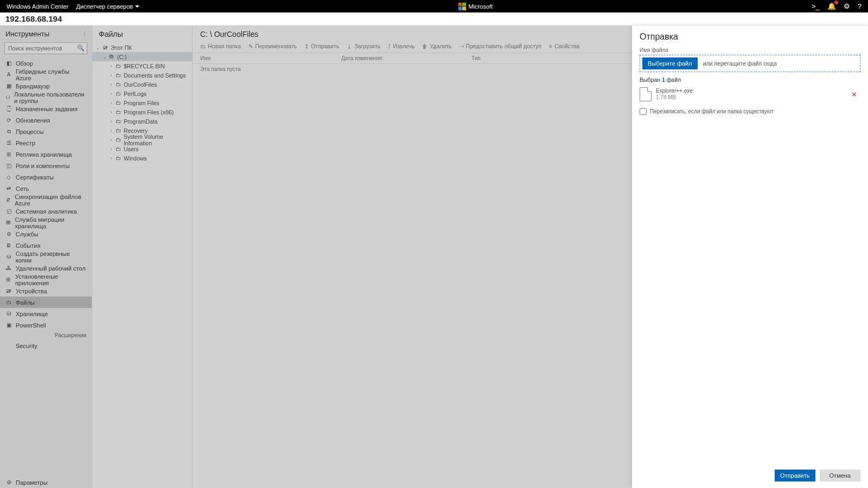  What do you see at coordinates (225, 46) in the screenshot?
I see `toolbar-label: Новая папка` at bounding box center [225, 46].